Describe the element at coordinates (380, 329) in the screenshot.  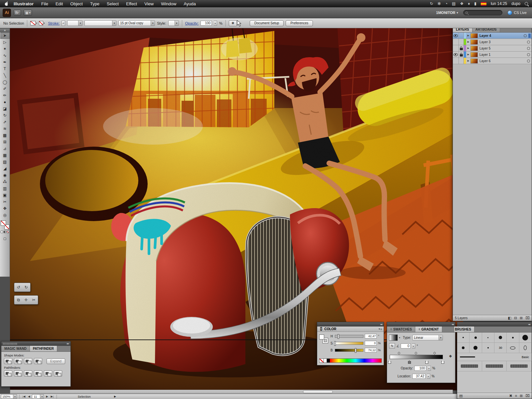
I see `panel-menu-button: ▾≡` at that location.